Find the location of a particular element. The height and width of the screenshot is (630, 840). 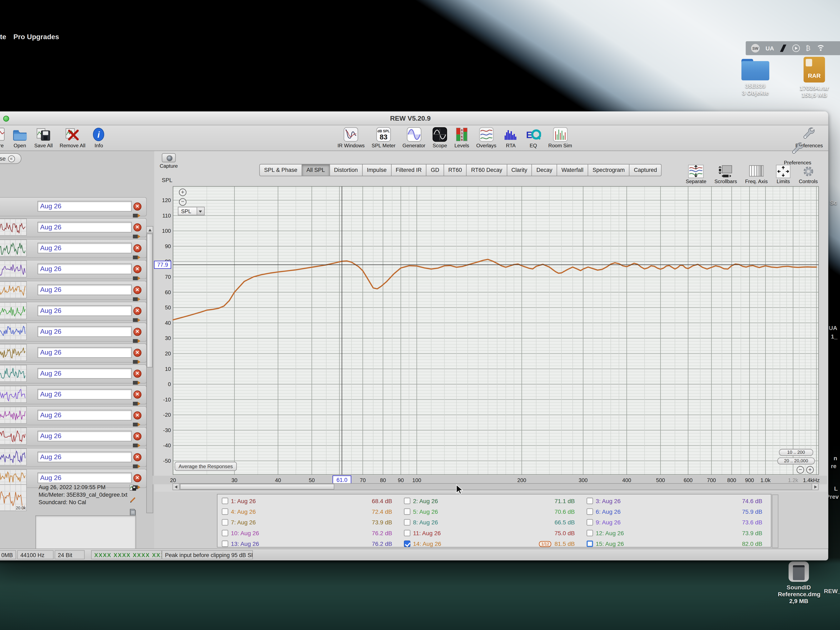

toolbar-button-scope: Scope is located at coordinates (440, 137).